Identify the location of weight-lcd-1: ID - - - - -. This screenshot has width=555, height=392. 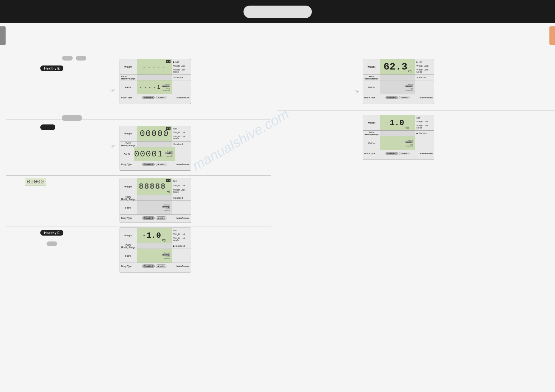
(155, 67).